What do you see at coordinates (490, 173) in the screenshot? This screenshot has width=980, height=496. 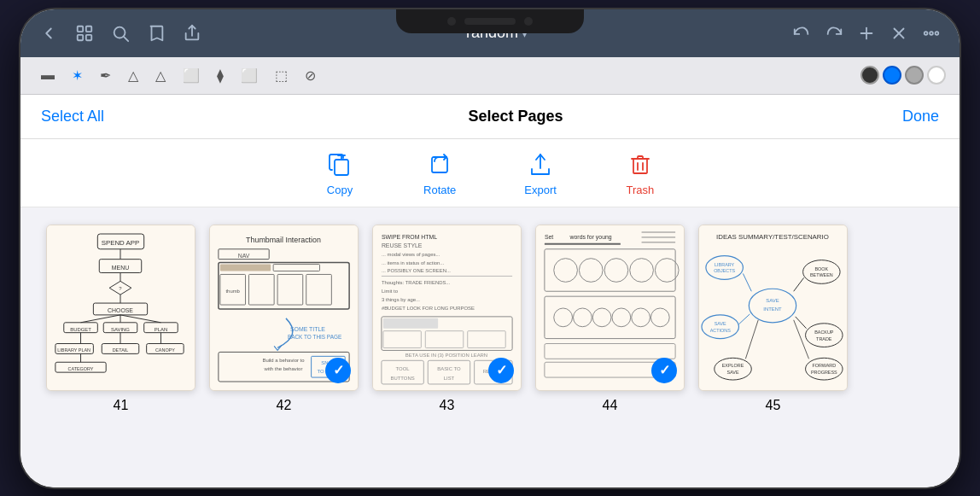 I see `actions-bar: Copy Rotate` at bounding box center [490, 173].